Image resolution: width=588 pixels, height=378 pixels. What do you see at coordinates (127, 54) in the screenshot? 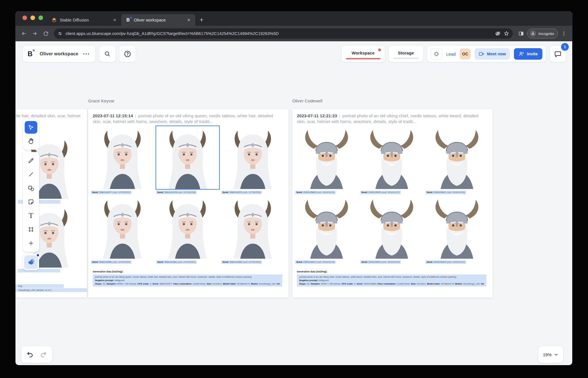
I see `help-button` at bounding box center [127, 54].